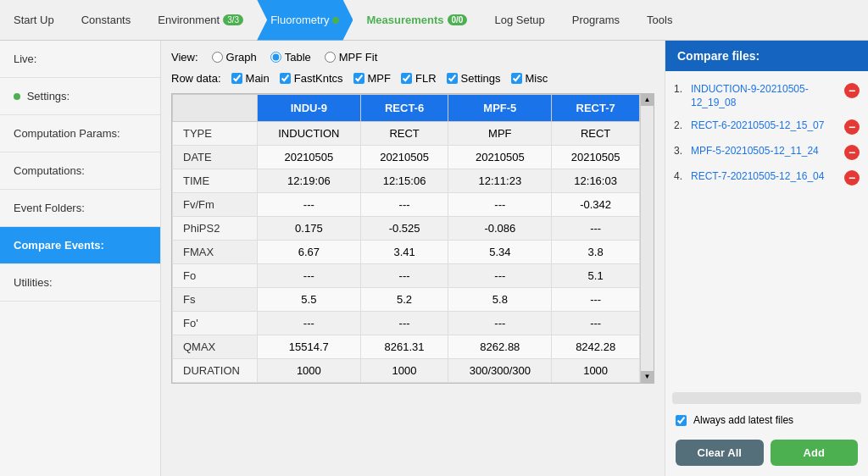 The width and height of the screenshot is (868, 476). I want to click on rowdata-fastkntcs: FastKntcs, so click(312, 78).